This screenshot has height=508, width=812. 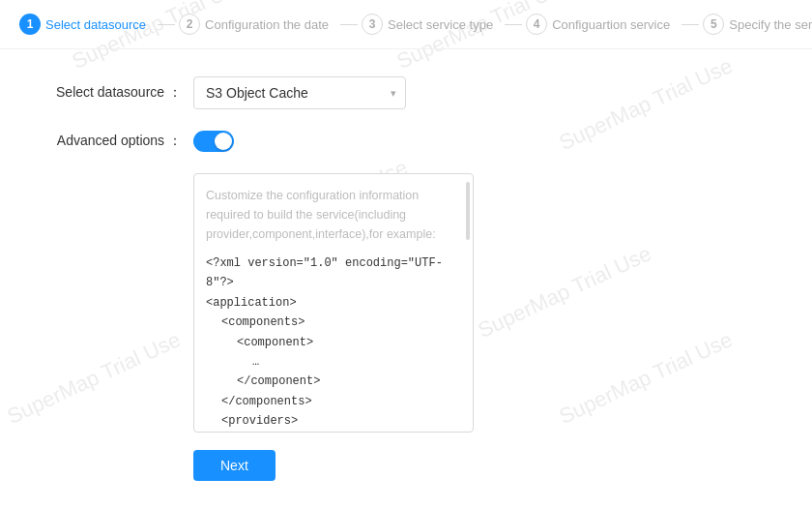 What do you see at coordinates (332, 215) in the screenshot?
I see `config-placeholder-text: Customize the configuration information …` at bounding box center [332, 215].